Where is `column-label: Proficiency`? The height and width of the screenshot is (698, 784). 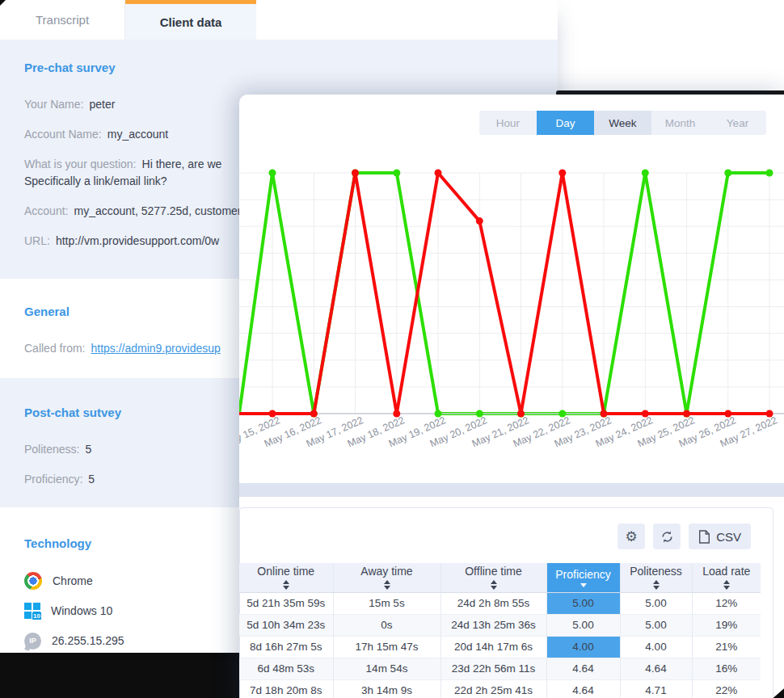
column-label: Proficiency is located at coordinates (583, 574).